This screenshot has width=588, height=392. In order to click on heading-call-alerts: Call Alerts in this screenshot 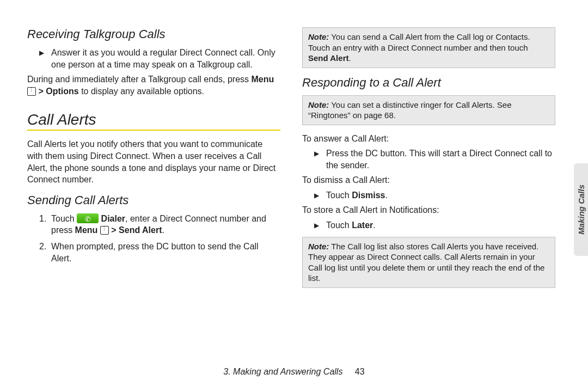, I will do `click(154, 121)`.